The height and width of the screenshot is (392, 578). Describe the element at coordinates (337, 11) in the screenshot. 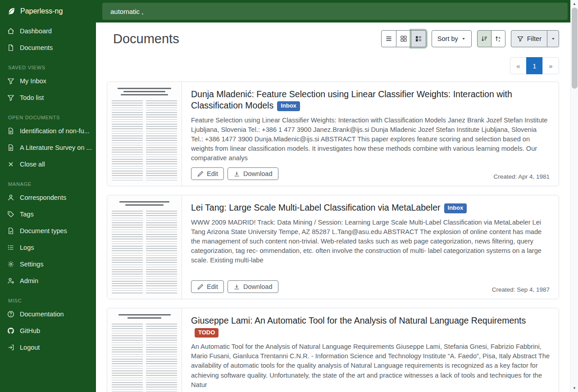

I see `topbar` at that location.